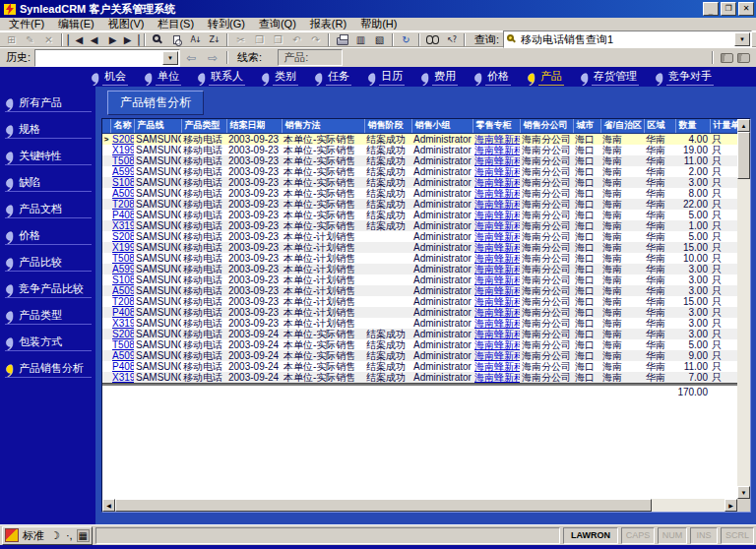  What do you see at coordinates (688, 506) in the screenshot?
I see `scroll-track` at bounding box center [688, 506].